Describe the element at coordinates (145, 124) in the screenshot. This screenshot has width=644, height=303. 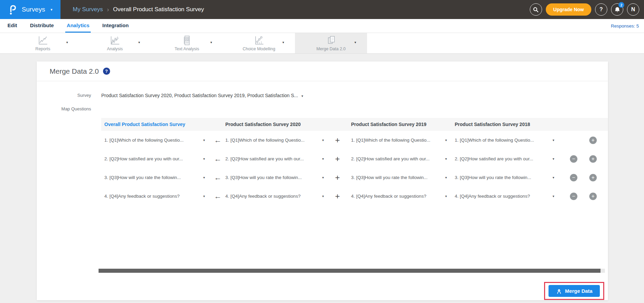
I see `column-header-overall: Overall Product Satisfaction Survey` at that location.